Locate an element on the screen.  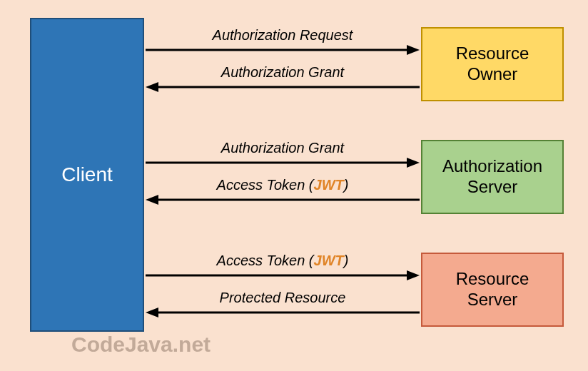
resource-owner-box: Resource Owner is located at coordinates (492, 64).